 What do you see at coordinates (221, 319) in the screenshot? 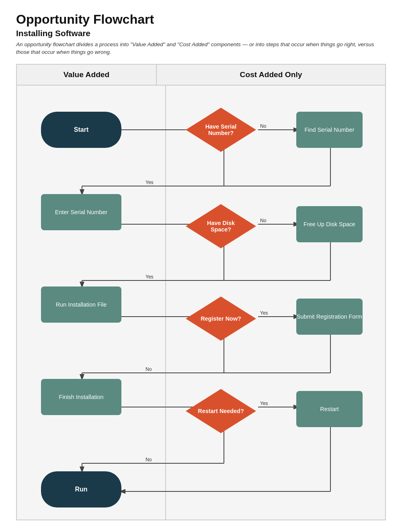
I see `node-register-now: Register Now?` at bounding box center [221, 319].